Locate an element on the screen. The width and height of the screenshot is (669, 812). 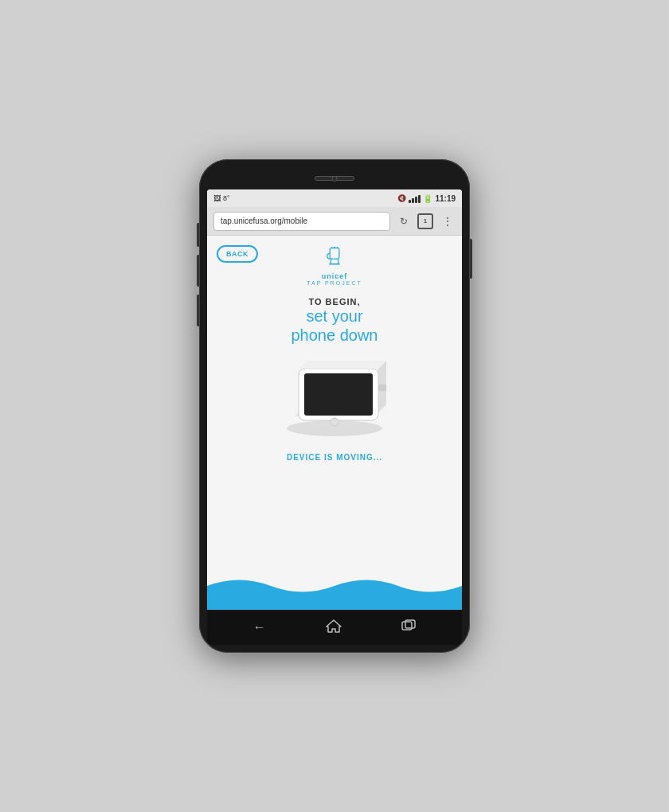
unicef-cup-icon is located at coordinates (334, 259).